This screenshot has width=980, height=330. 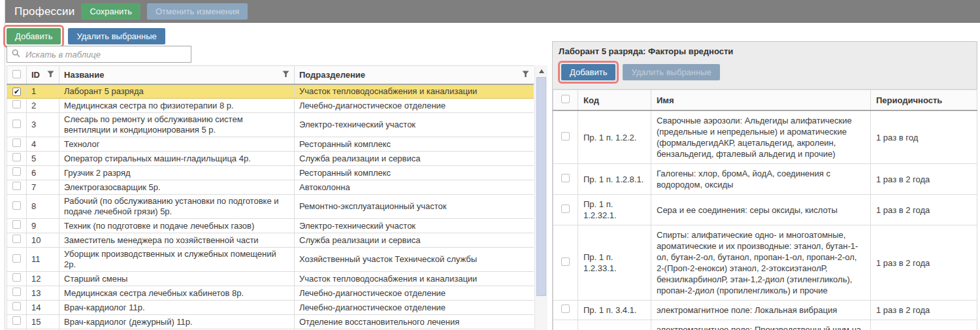 I want to click on profession-row: 11Уборщик производственных и служебных п…, so click(x=270, y=260).